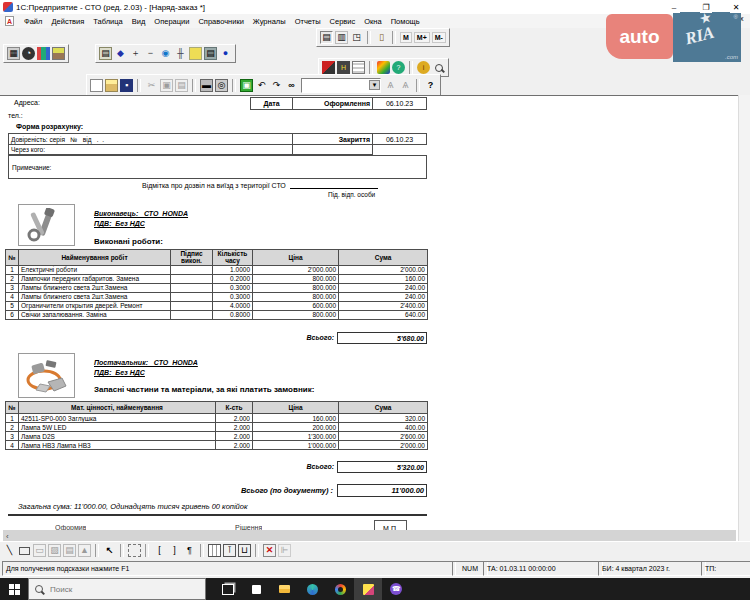  I want to click on store-button, so click(256, 589).